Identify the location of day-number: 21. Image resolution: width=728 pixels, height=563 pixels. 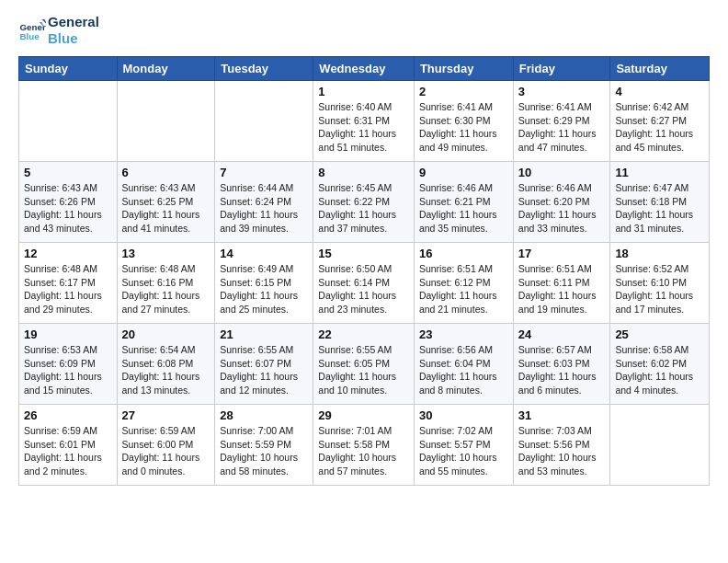
(264, 335).